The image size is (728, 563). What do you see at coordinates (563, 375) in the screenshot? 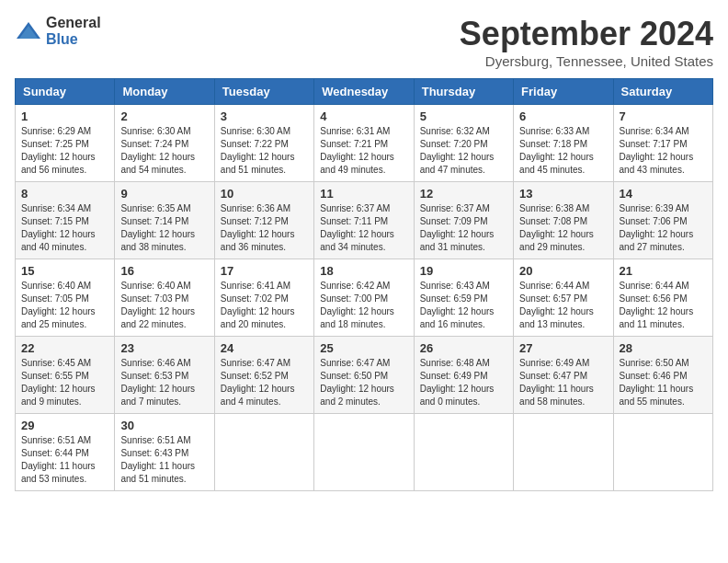
I see `calendar-cell: 27Sunrise: 6:49 AM Sunset: 6:47 PM Dayli…` at bounding box center [563, 375].